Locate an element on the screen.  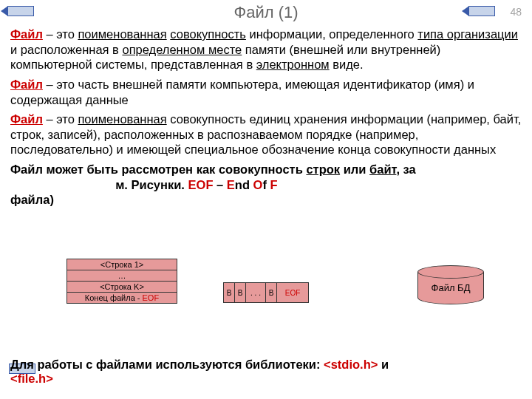
footer-lib2: <file.h> is located at coordinates (32, 378).